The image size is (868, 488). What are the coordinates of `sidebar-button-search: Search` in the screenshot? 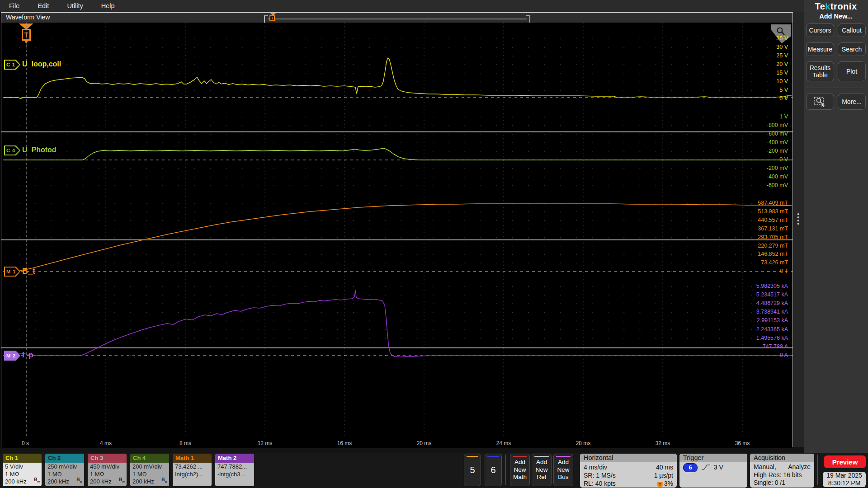 It's located at (852, 49).